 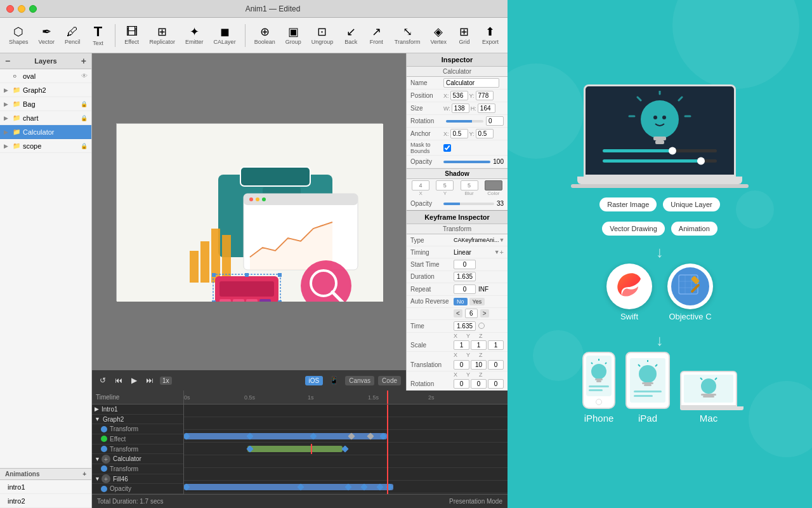 I want to click on anim-item-intro1: intro1, so click(x=46, y=487).